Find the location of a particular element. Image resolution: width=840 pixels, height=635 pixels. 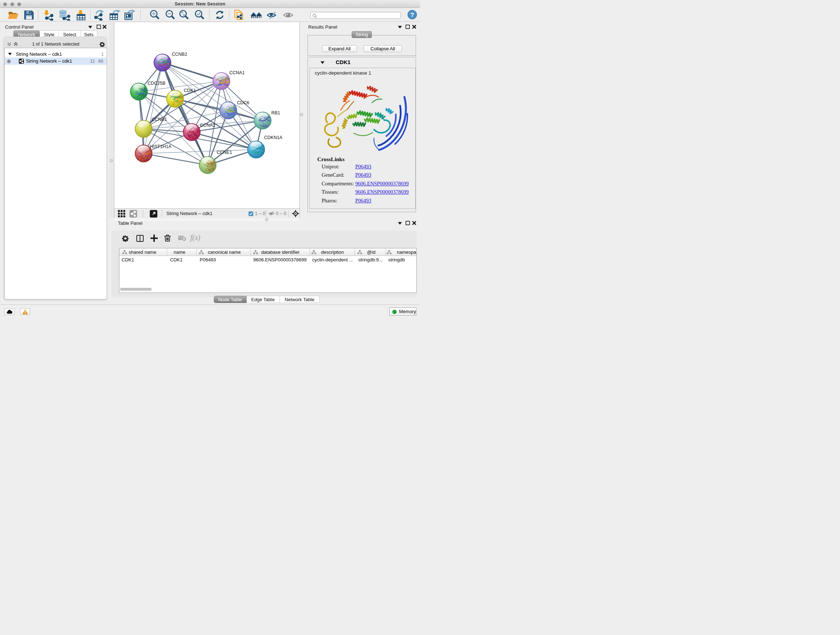

svg-text: CCNB1 is located at coordinates (159, 119).